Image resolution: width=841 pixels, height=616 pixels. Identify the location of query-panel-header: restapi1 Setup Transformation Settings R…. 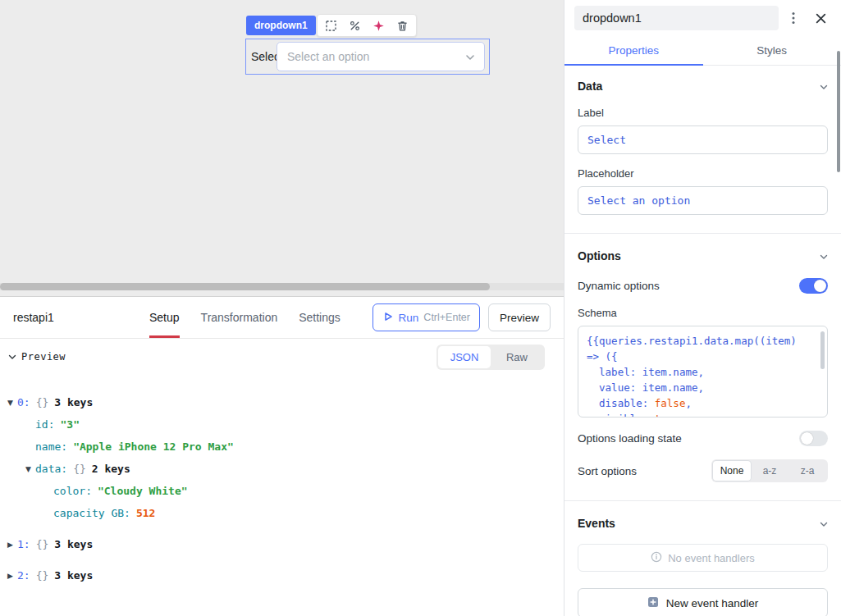
(282, 318).